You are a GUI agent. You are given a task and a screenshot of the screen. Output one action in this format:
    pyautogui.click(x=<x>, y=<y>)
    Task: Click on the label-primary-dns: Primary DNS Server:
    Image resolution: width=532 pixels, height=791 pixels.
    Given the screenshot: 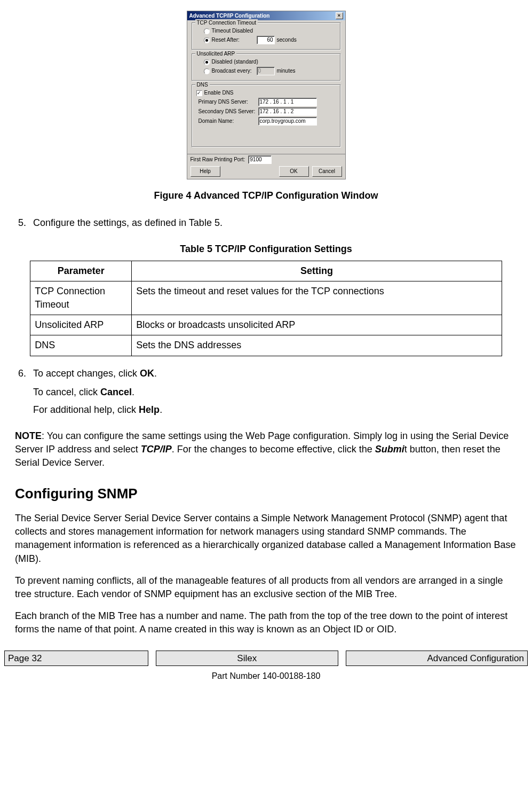 What is the action you would take?
    pyautogui.click(x=227, y=102)
    